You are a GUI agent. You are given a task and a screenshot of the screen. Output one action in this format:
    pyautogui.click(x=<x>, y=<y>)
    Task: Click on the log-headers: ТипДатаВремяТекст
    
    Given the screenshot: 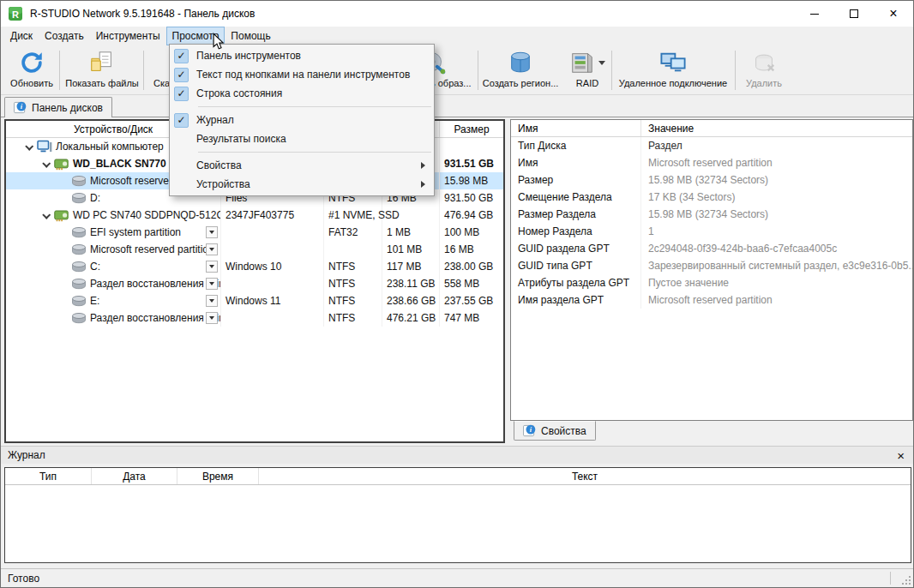 What is the action you would take?
    pyautogui.click(x=458, y=477)
    